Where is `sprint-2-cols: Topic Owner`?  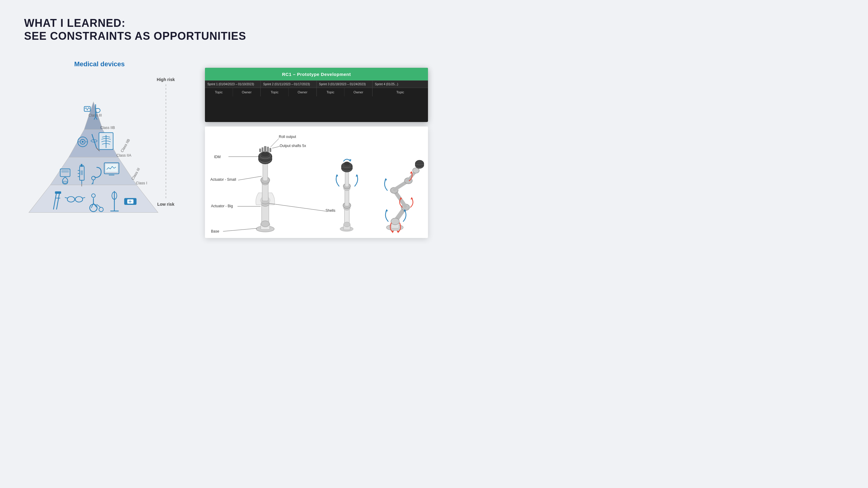
sprint-2-cols: Topic Owner is located at coordinates (288, 92).